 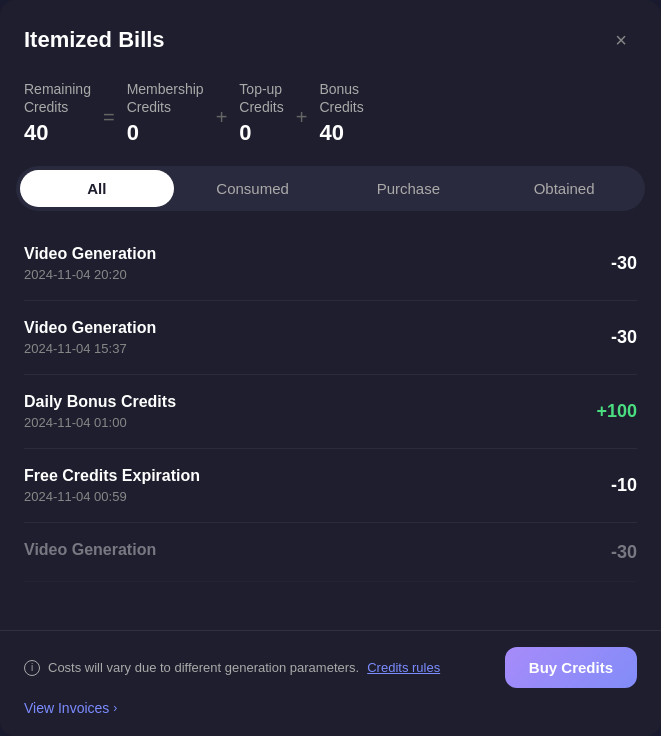 I want to click on credits-summary: RemainingCredits 40 = MembershipCredits …, so click(x=330, y=119).